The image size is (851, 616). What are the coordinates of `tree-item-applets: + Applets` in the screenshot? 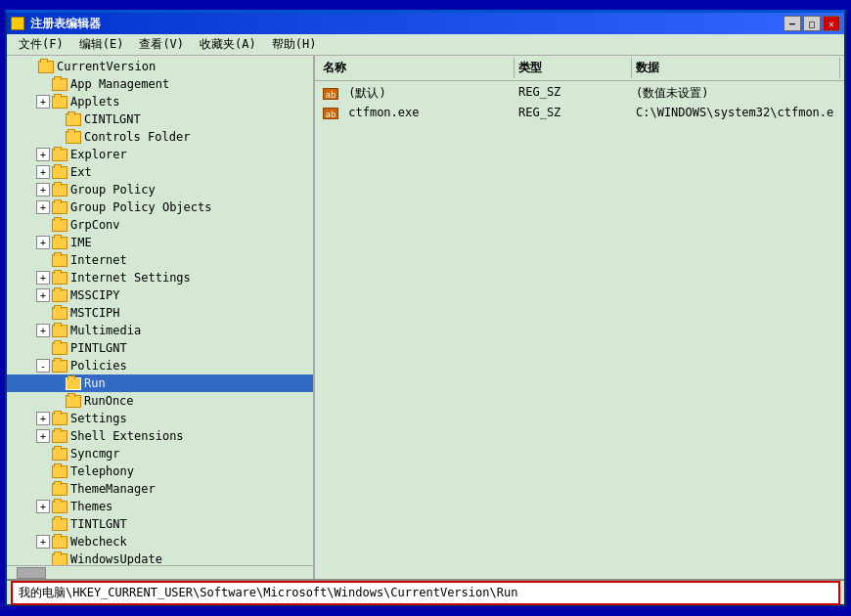 It's located at (160, 102).